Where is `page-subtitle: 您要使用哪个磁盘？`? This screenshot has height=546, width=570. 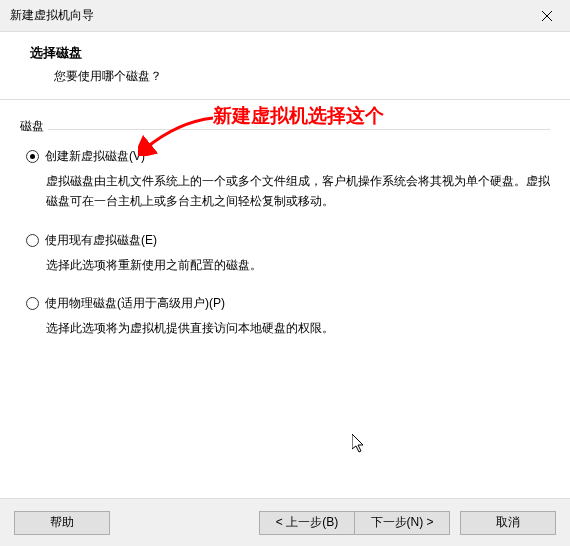 page-subtitle: 您要使用哪个磁盘？ is located at coordinates (290, 76).